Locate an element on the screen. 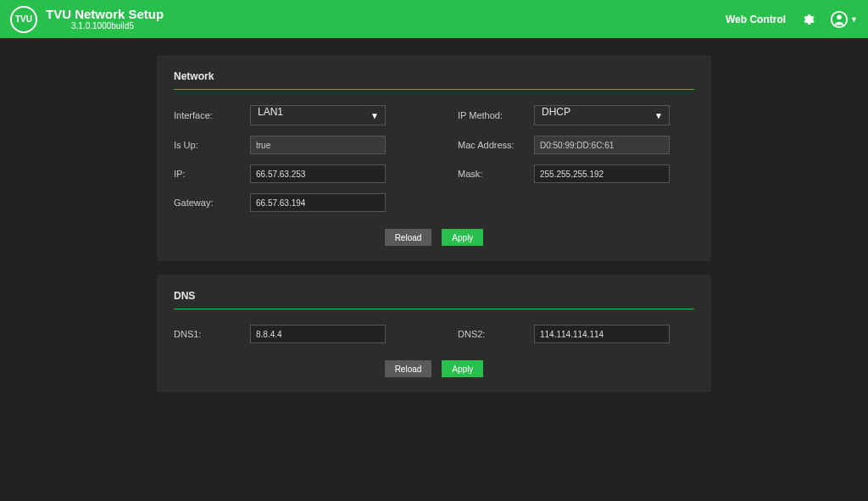 The width and height of the screenshot is (868, 501). logo-text: TVU is located at coordinates (24, 19).